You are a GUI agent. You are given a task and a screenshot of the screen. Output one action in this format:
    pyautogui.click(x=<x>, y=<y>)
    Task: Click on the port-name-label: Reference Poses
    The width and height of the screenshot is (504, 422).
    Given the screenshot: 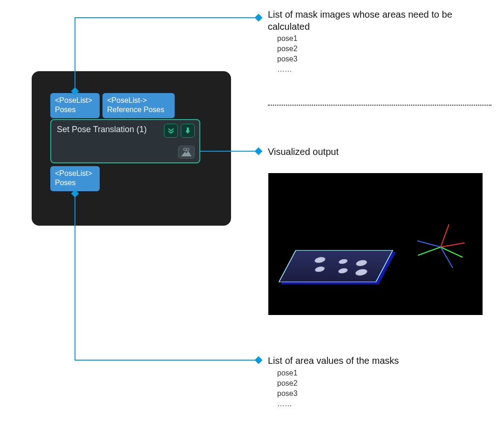 What is the action you would take?
    pyautogui.click(x=139, y=110)
    